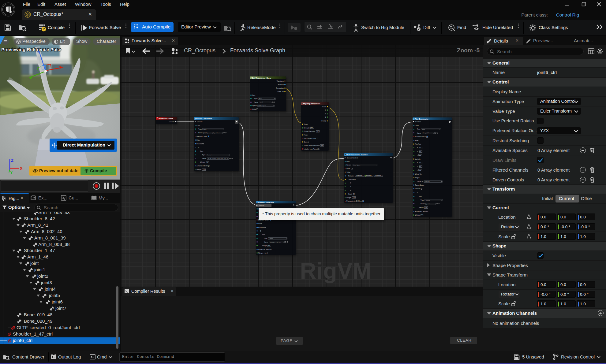 The width and height of the screenshot is (606, 364). What do you see at coordinates (12, 173) in the screenshot?
I see `svg-text: Y` at bounding box center [12, 173].